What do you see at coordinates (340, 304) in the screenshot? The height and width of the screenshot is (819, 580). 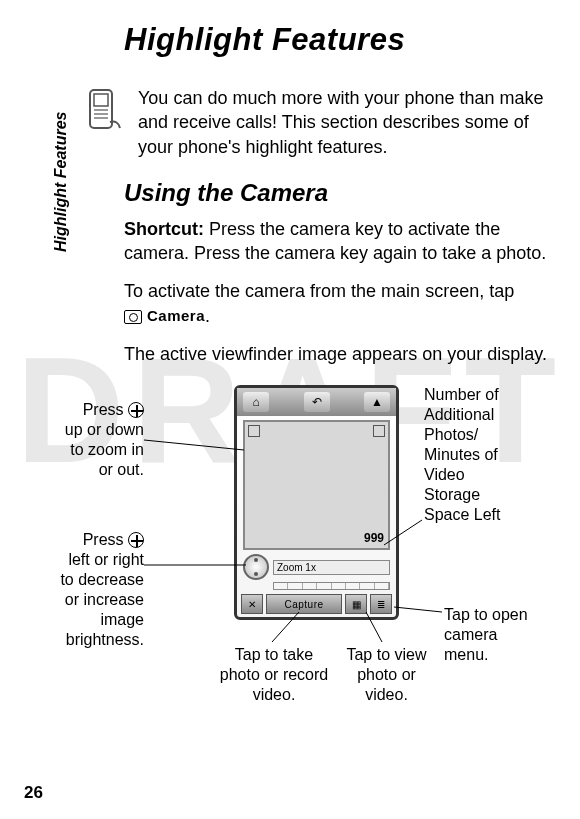 I see `activate-paragraph: To activate the camera from the main scr…` at bounding box center [340, 304].